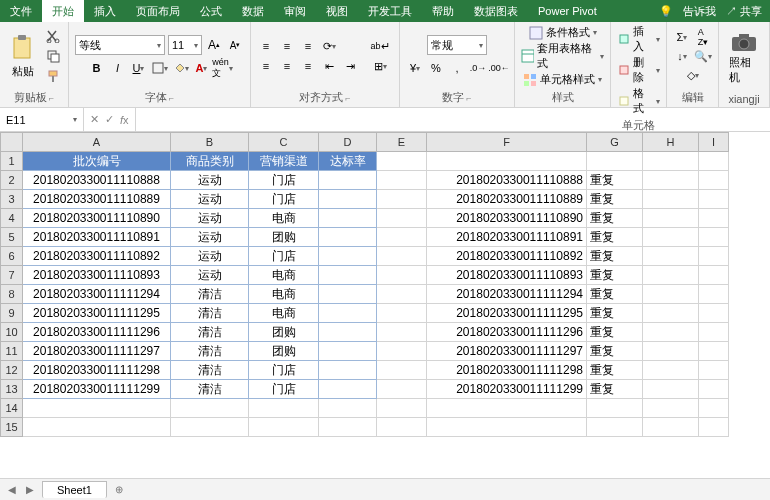  I want to click on camera-button: 照相机, so click(744, 58).